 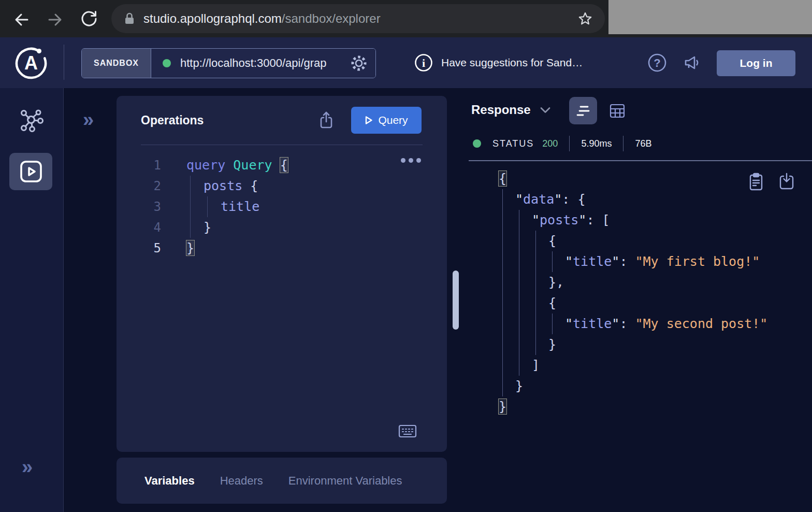 What do you see at coordinates (633, 365) in the screenshot?
I see `response-json-line: ]` at bounding box center [633, 365].